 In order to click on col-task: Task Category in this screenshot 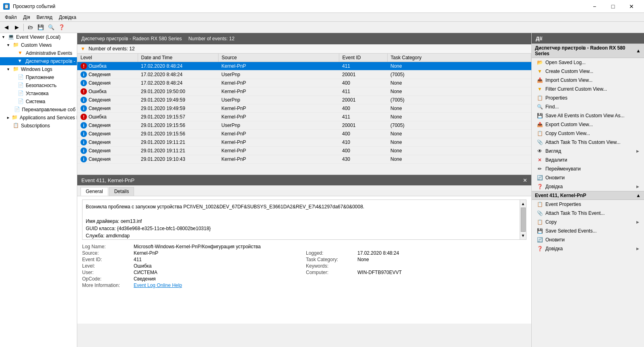, I will do `click(459, 58)`.